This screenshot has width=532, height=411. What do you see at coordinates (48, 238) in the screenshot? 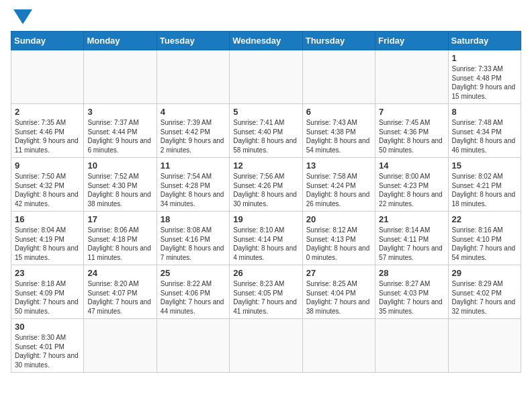
I see `calendar-cell: 16Sunrise: 8:04 AM Sunset: 4:19 PM Dayli…` at bounding box center [48, 238].